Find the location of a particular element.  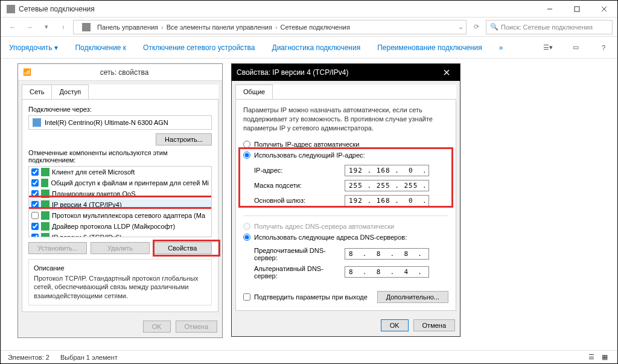

connect-via-label: Подключение через: is located at coordinates (120, 109).